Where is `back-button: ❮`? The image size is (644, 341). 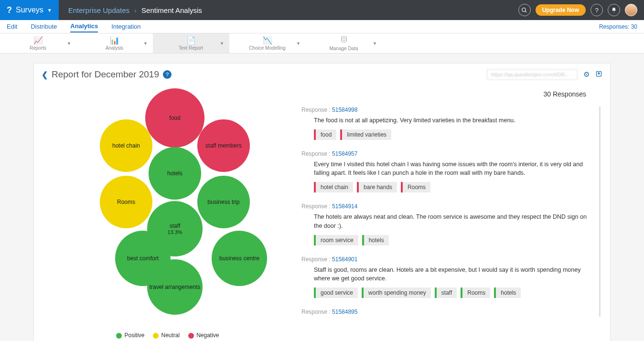 back-button: ❮ is located at coordinates (45, 75).